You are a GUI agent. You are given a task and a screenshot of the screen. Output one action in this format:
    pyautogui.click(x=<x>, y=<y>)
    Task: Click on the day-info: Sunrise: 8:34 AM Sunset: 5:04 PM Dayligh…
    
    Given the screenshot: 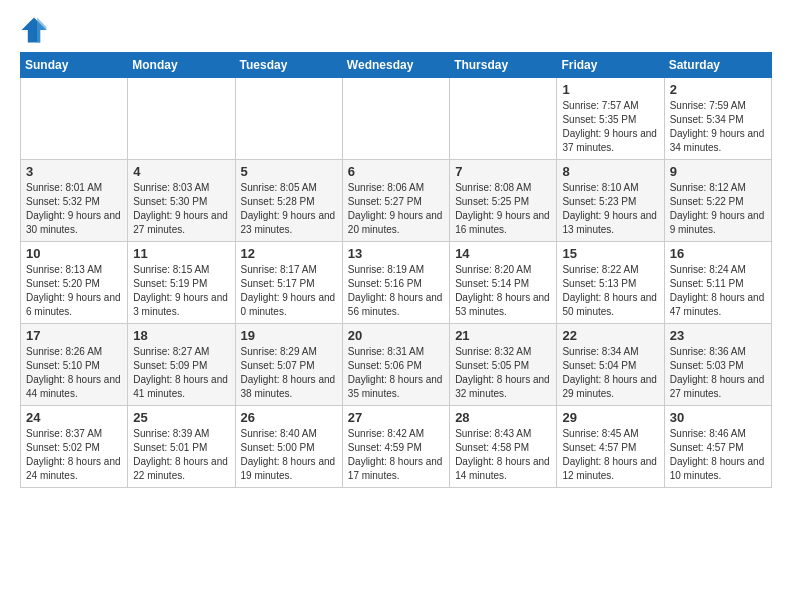 What is the action you would take?
    pyautogui.click(x=610, y=373)
    